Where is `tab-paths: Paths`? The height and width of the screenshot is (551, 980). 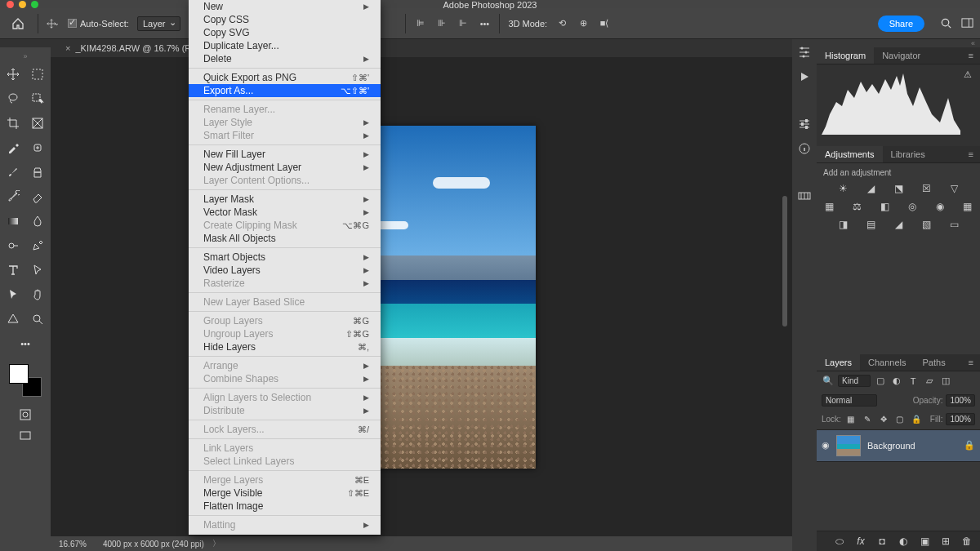
tab-paths: Paths is located at coordinates (934, 362).